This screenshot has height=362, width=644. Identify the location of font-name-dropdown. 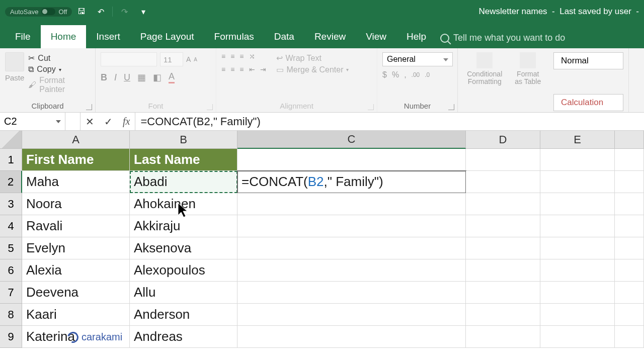
(129, 59).